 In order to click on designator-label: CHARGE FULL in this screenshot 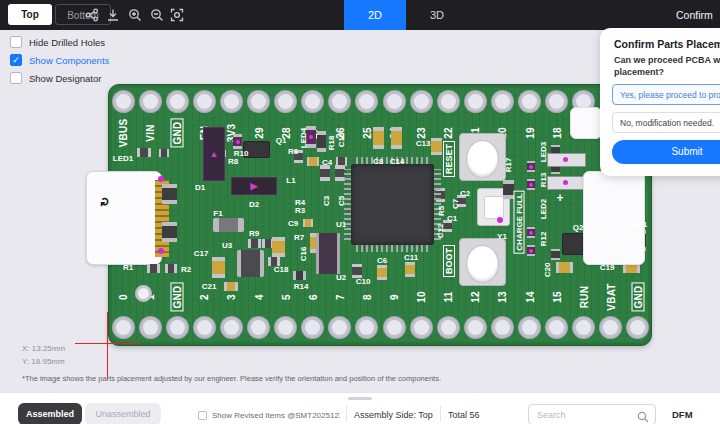, I will do `click(520, 222)`.